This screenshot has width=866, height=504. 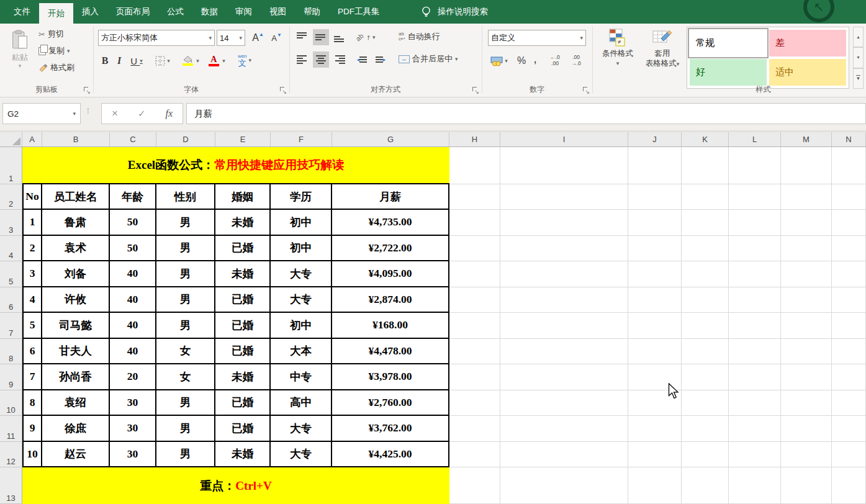 I want to click on cell-H6, so click(x=475, y=300).